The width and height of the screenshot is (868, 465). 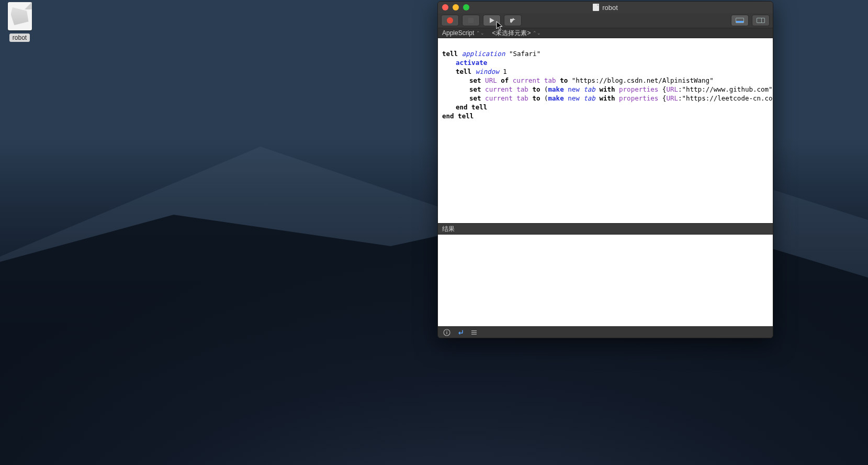 I want to click on result-header-label: 结果, so click(x=448, y=229).